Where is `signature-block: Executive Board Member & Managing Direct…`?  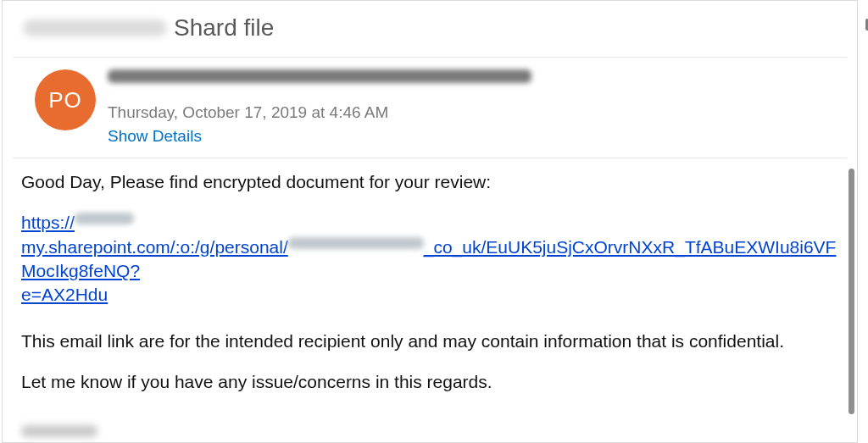 signature-block: Executive Board Member & Managing Direct… is located at coordinates (432, 431).